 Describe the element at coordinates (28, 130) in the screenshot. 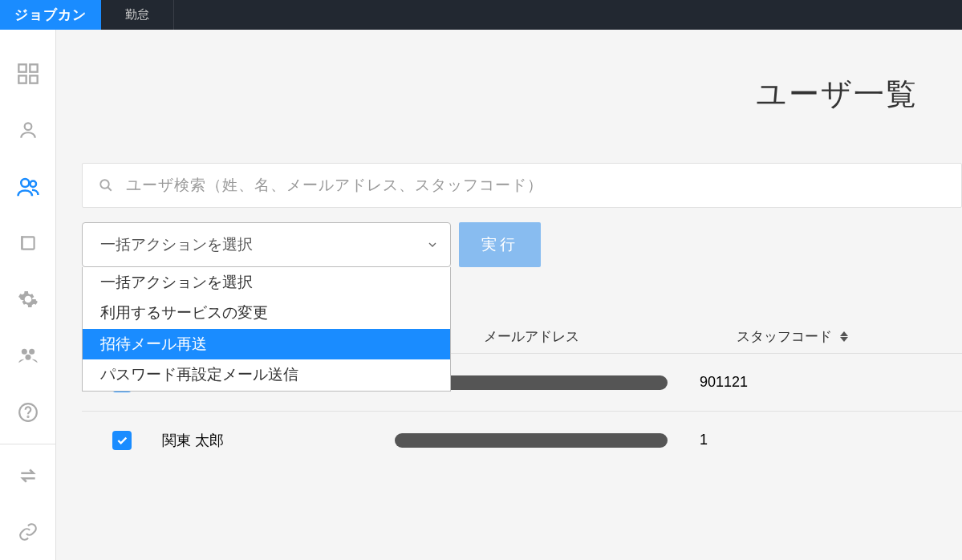

I see `user-icon` at that location.